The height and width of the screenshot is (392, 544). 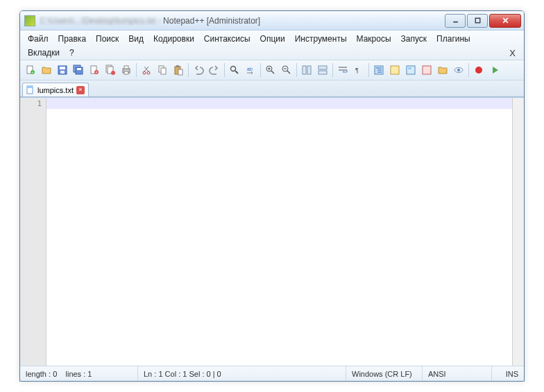 What do you see at coordinates (56, 90) in the screenshot?
I see `tab-label: lumpics.txt` at bounding box center [56, 90].